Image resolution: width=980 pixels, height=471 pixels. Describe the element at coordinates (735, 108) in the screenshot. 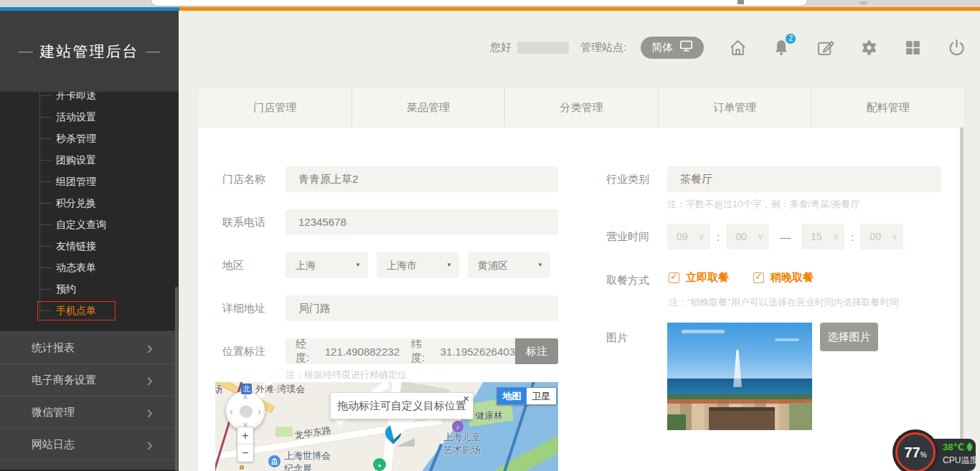

I see `tab-order-management: 订单管理` at that location.